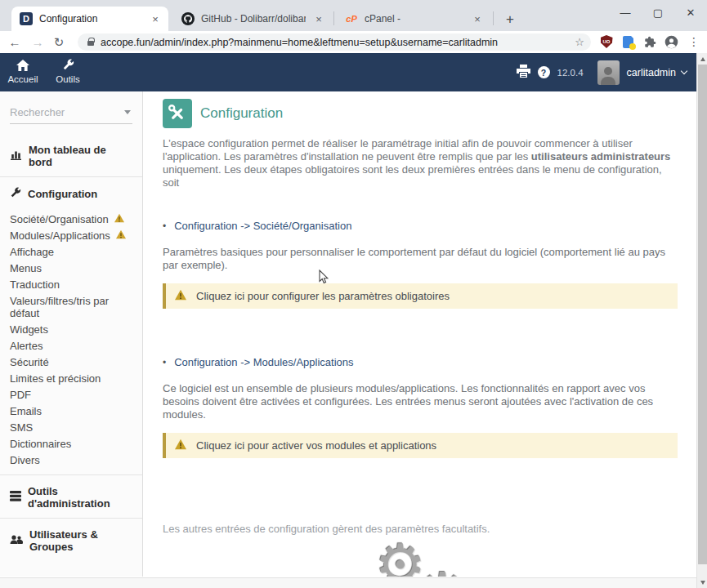 Image resolution: width=707 pixels, height=588 pixels. Describe the element at coordinates (335, 42) in the screenshot. I see `url-text: accope.fun/admin/index.php?mainmenu=home…` at that location.